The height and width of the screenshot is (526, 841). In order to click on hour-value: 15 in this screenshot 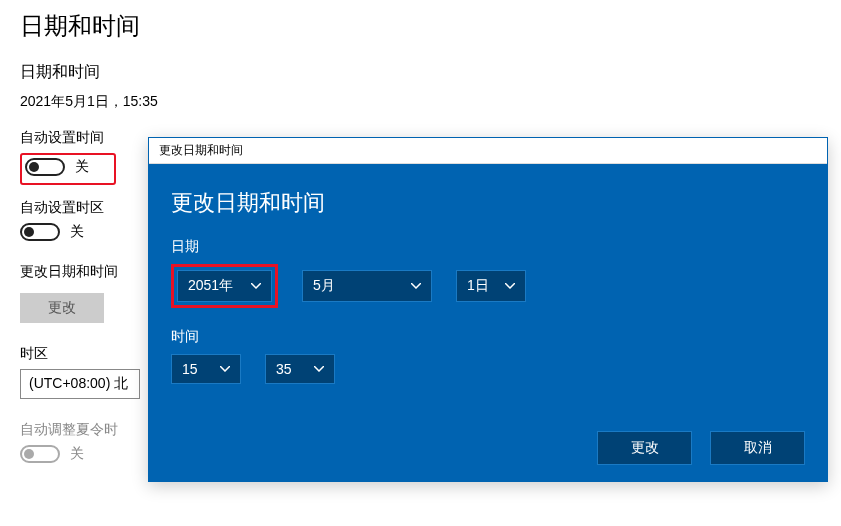, I will do `click(190, 369)`.